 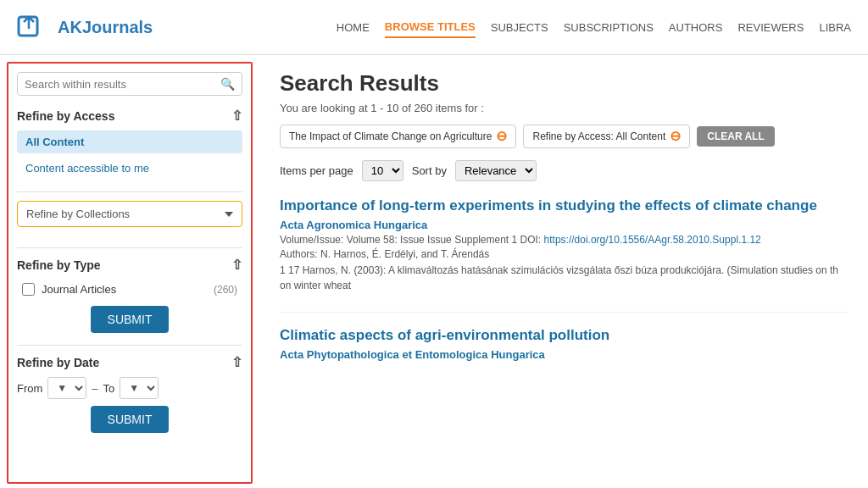 I want to click on result-title-1: Importance of long-term experiments in s…, so click(x=564, y=206).